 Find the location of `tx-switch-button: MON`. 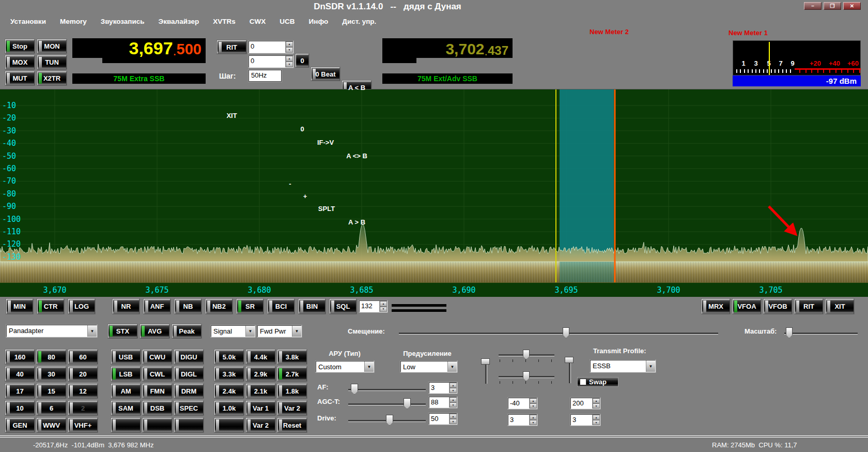

tx-switch-button: MON is located at coordinates (52, 47).